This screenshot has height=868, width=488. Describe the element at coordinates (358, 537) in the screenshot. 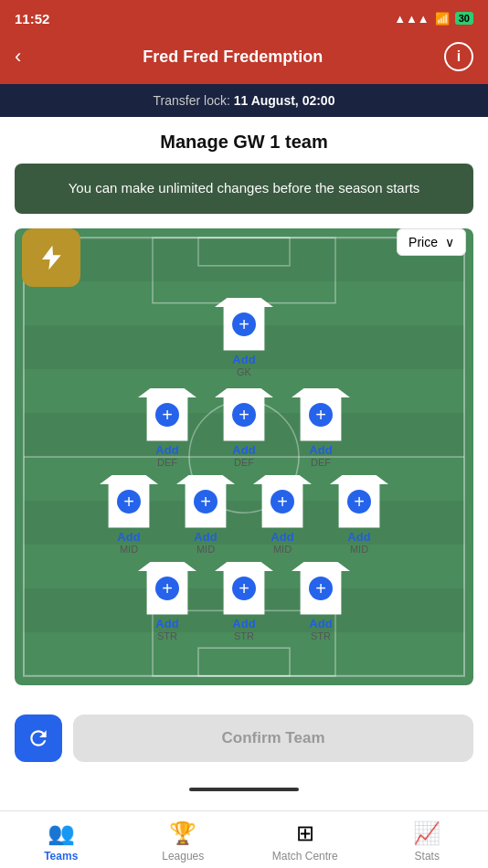

I see `player-add-mid-4-label: Add` at that location.